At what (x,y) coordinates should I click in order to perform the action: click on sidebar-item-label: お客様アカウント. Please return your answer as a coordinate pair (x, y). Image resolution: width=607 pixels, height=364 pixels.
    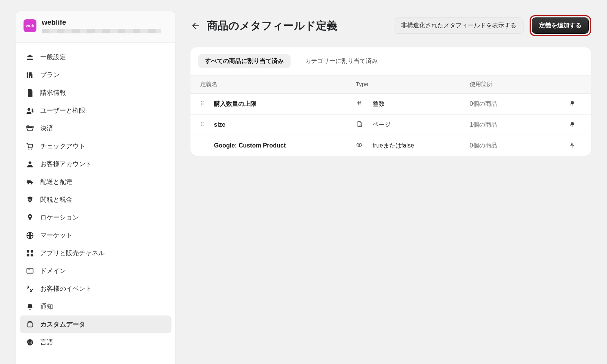
    Looking at the image, I should click on (66, 164).